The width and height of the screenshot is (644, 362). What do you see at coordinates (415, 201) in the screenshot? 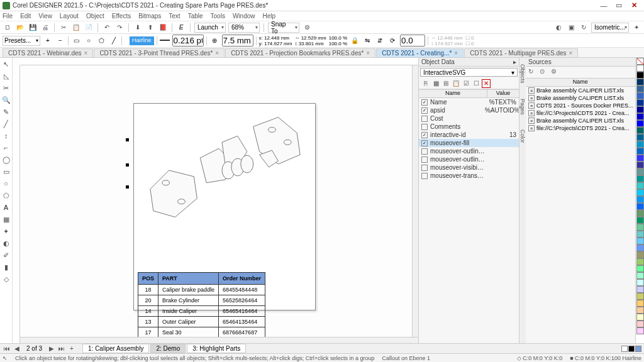
I see `scrollbar-vertical` at bounding box center [415, 201].